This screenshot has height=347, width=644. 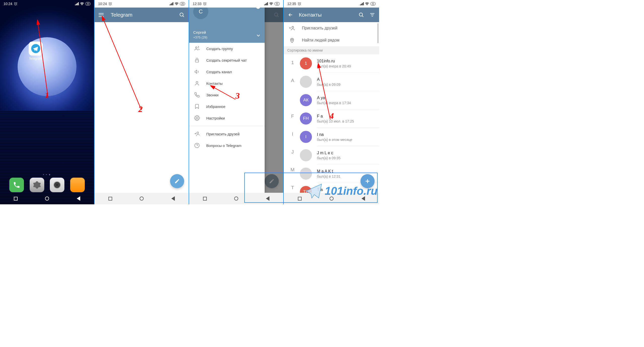 I want to click on lock-icon, so click(x=197, y=60).